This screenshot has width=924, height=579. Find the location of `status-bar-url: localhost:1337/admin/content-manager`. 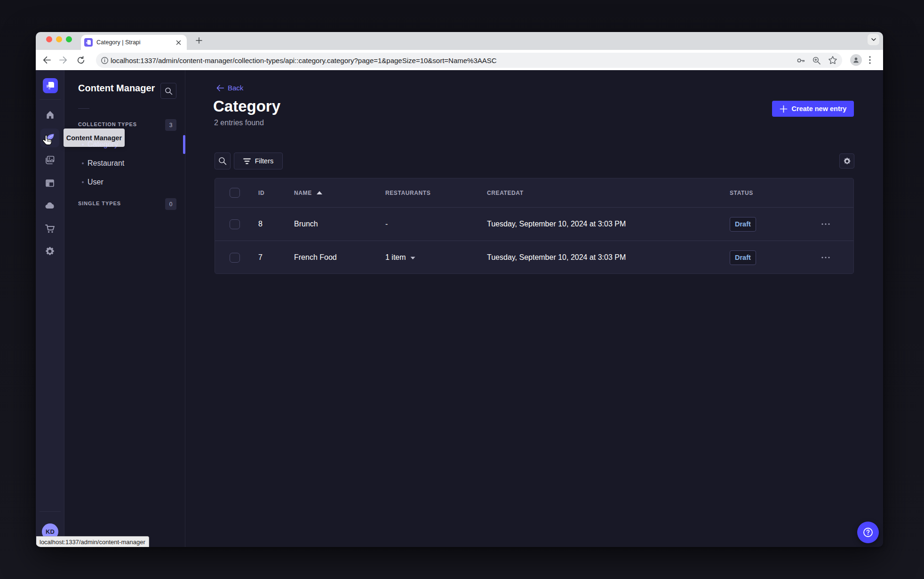

status-bar-url: localhost:1337/admin/content-manager is located at coordinates (92, 542).